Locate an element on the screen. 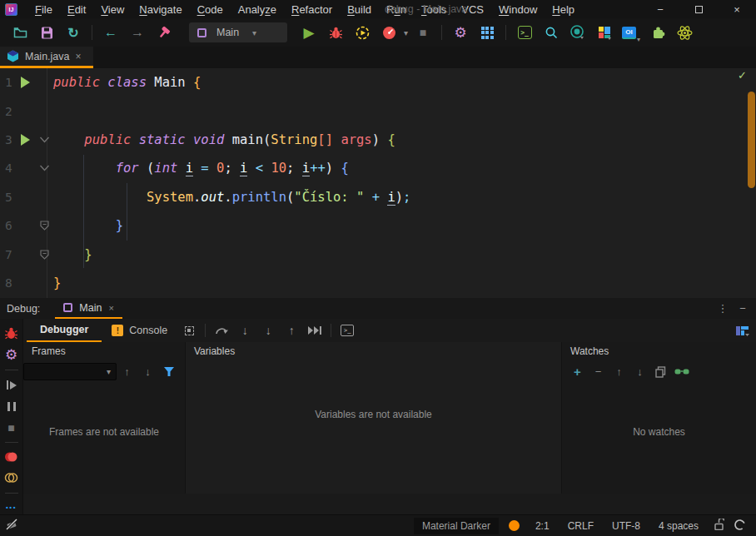  gutter-cell: 1 is located at coordinates (23, 82).